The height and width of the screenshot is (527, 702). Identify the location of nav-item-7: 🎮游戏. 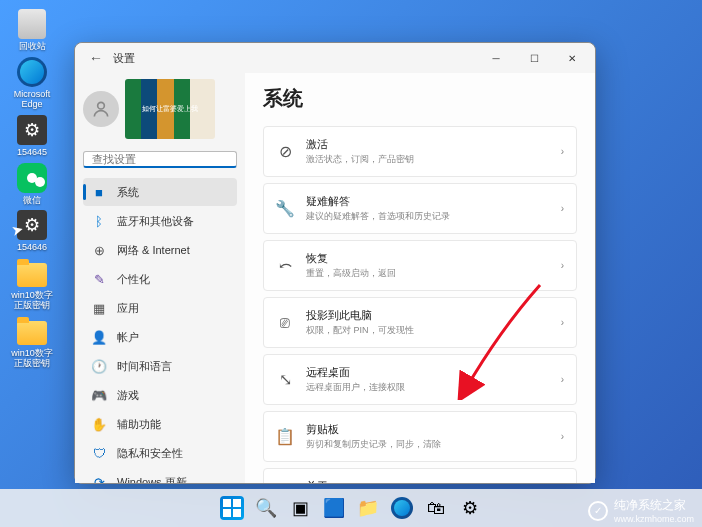
(160, 395).